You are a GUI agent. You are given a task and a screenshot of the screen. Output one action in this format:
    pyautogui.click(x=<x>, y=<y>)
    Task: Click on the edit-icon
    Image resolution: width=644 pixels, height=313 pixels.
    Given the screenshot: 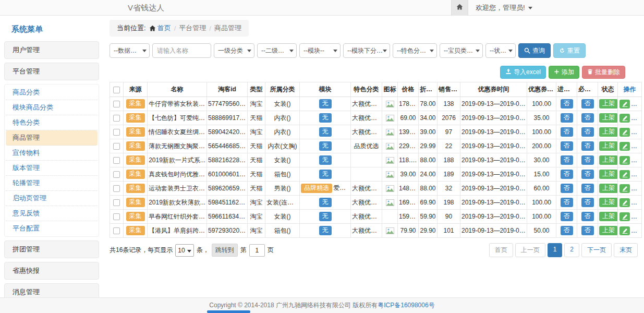 What is the action you would take?
    pyautogui.click(x=625, y=133)
    